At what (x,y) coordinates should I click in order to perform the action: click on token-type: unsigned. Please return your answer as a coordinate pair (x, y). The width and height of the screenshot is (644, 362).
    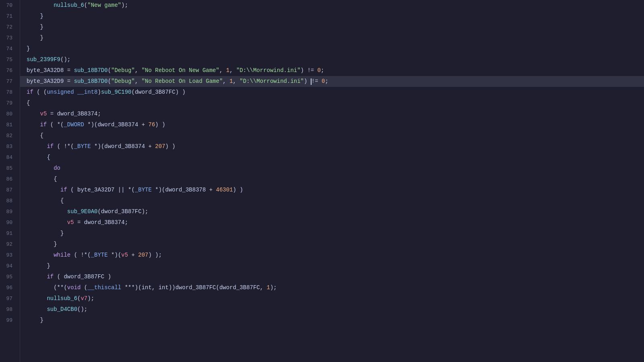
    Looking at the image, I should click on (60, 93).